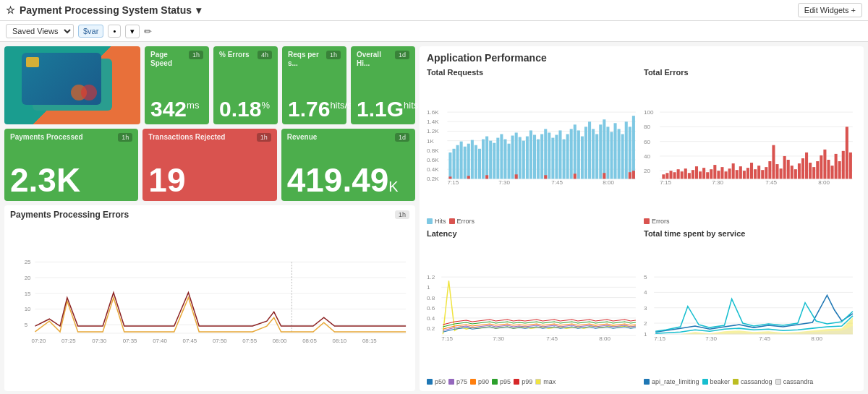  What do you see at coordinates (370, 341) in the screenshot?
I see `svg-text: 08:15` at bounding box center [370, 341].